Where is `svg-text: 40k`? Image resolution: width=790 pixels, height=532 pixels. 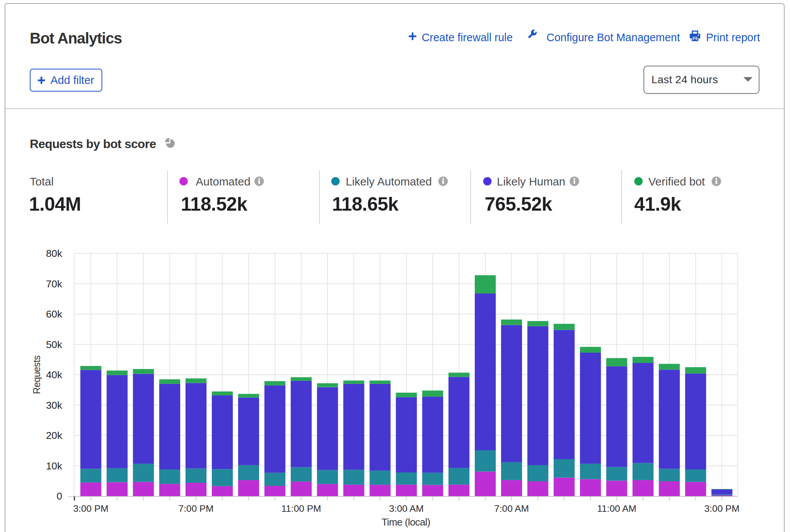
svg-text: 40k is located at coordinates (54, 375).